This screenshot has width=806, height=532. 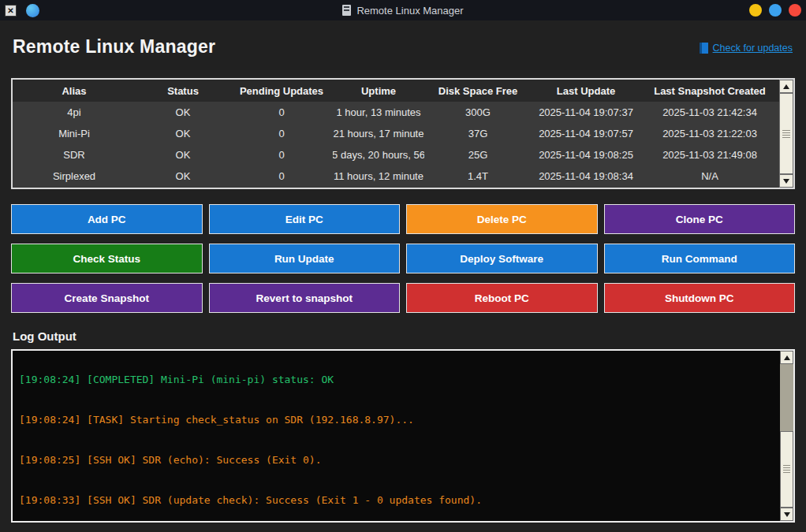 I want to click on column-header-diskfree: Disk Space Free, so click(x=478, y=91).